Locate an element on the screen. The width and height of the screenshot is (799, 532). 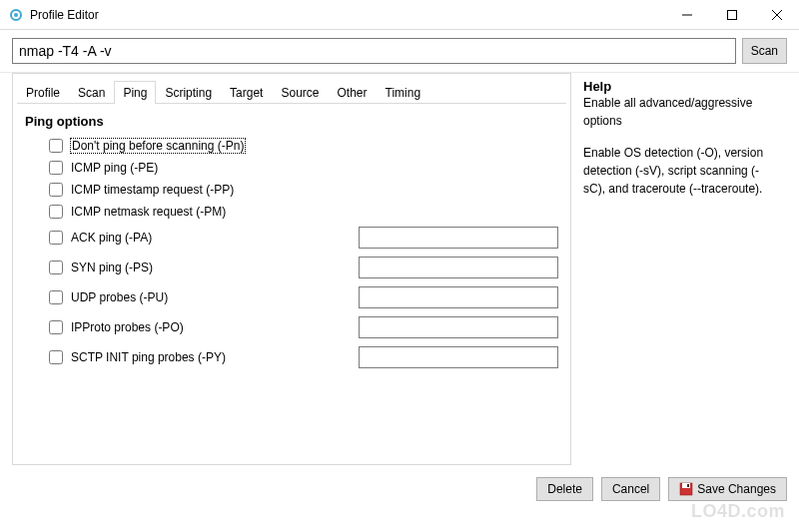
help-body-2: Enable OS detection (-O), version detect… is located at coordinates (681, 171).